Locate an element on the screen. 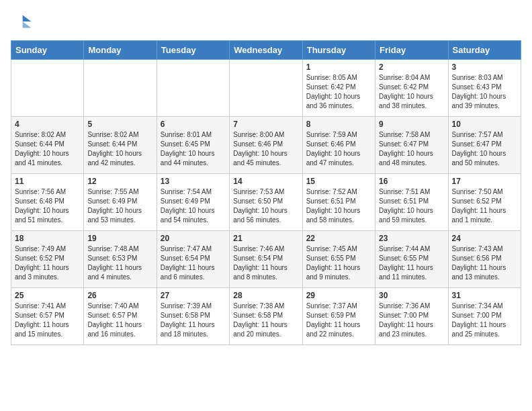 This screenshot has height=411, width=532. header-thursday: Thursday is located at coordinates (339, 50).